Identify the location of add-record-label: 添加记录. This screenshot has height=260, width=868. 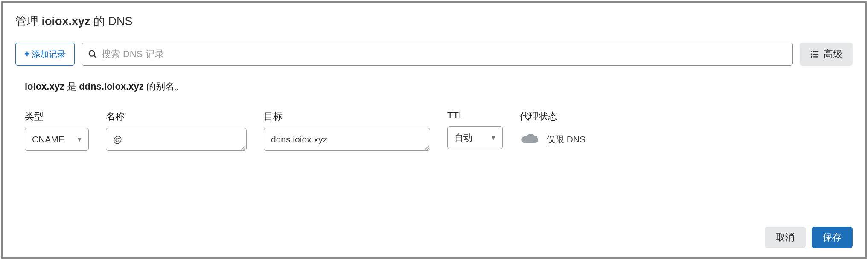
(49, 55).